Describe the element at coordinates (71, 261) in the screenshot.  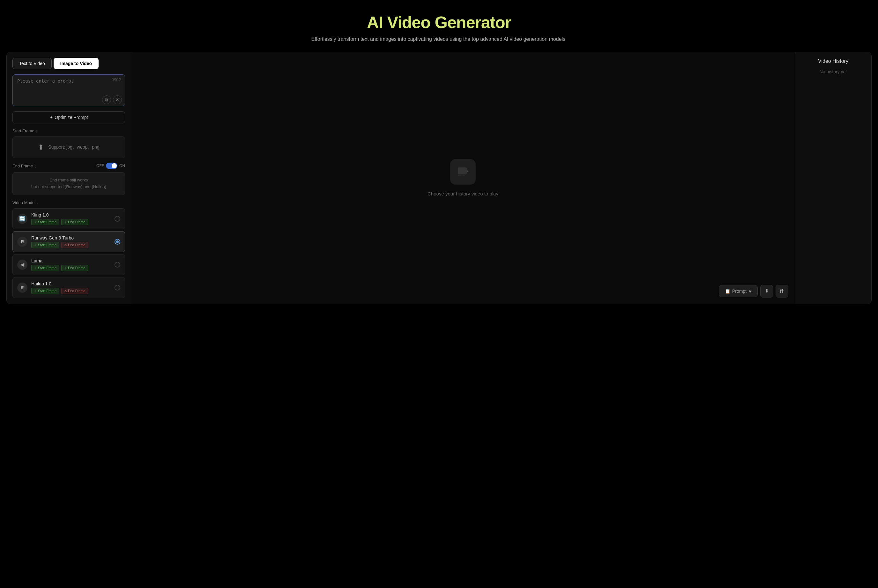
I see `luma-name: Luma` at that location.